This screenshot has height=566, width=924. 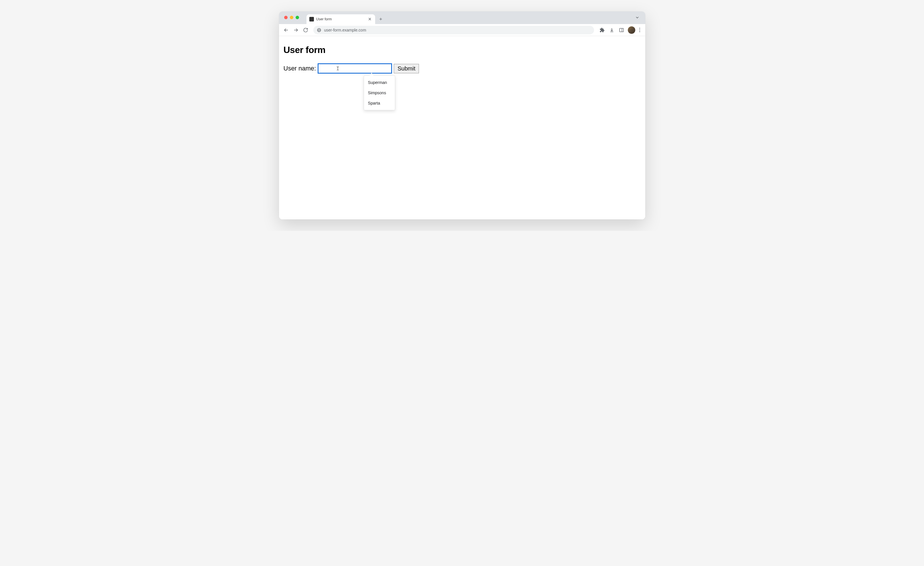 I want to click on page-title: User form, so click(x=462, y=50).